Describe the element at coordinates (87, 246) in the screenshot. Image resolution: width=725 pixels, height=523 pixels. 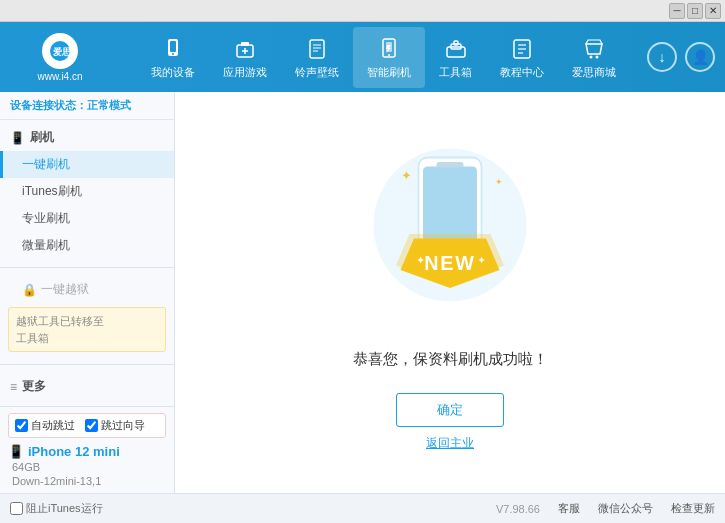
I see `sidebar-item-data-flash: 微量刷机` at that location.